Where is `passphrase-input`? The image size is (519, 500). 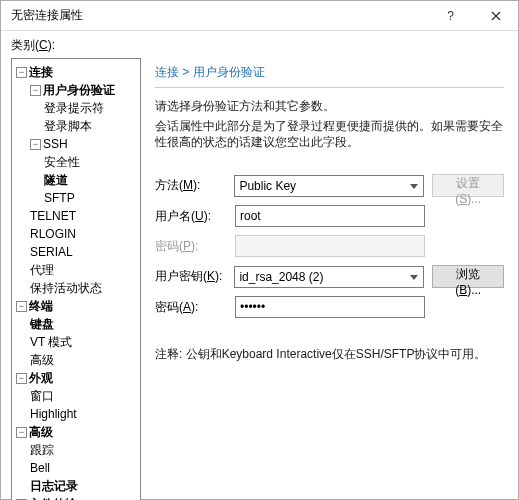 passphrase-input is located at coordinates (330, 307).